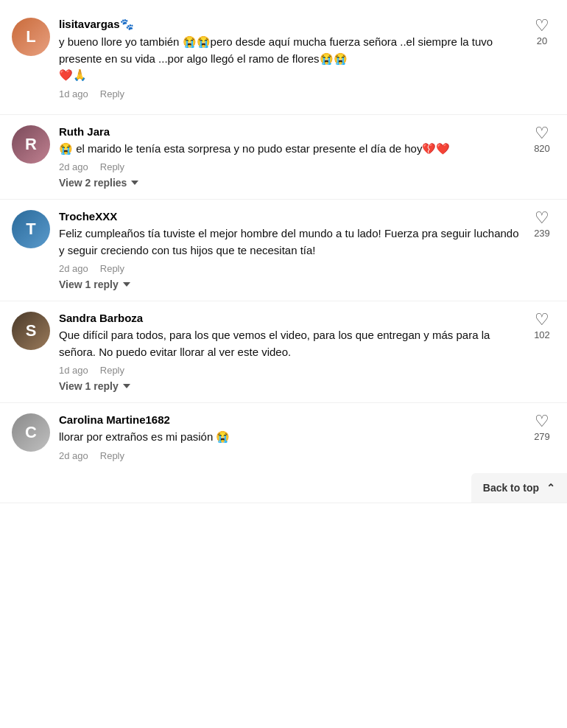 Image resolution: width=567 pixels, height=728 pixels. What do you see at coordinates (290, 217) in the screenshot?
I see `comment-username: TrocheXXX` at bounding box center [290, 217].